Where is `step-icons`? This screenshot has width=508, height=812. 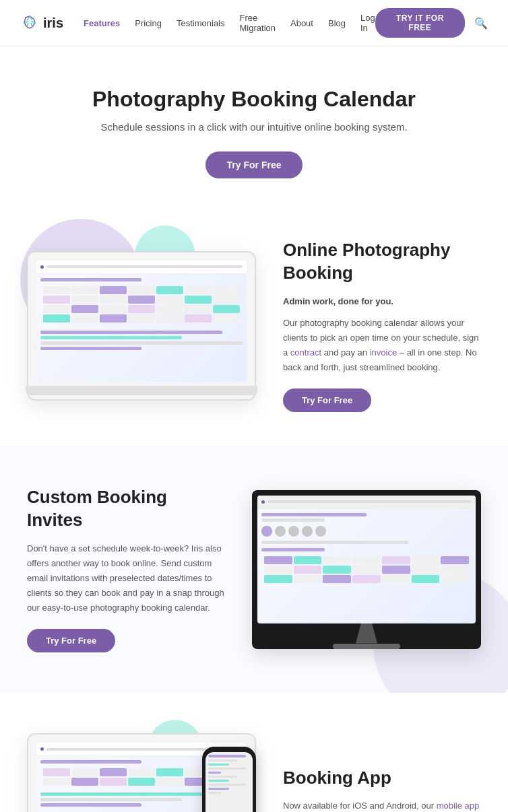
step-icons is located at coordinates (367, 531).